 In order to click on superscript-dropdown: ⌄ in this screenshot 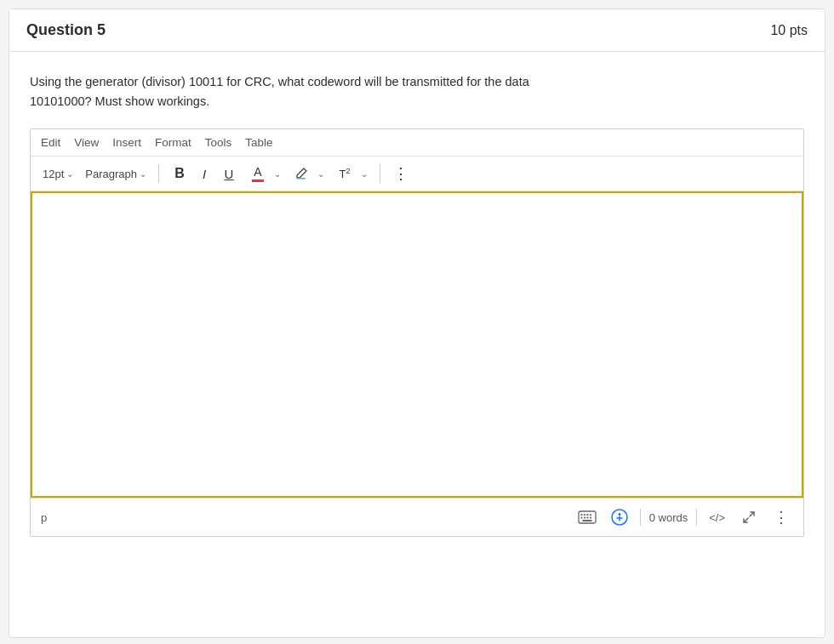, I will do `click(364, 174)`.